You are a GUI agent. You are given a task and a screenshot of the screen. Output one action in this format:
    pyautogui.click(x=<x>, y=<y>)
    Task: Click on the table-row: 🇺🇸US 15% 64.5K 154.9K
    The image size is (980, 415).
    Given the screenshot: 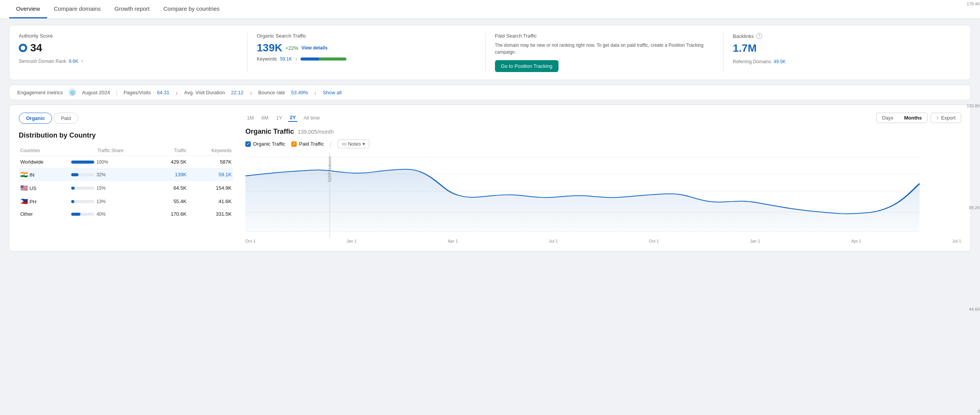 What is the action you would take?
    pyautogui.click(x=126, y=188)
    